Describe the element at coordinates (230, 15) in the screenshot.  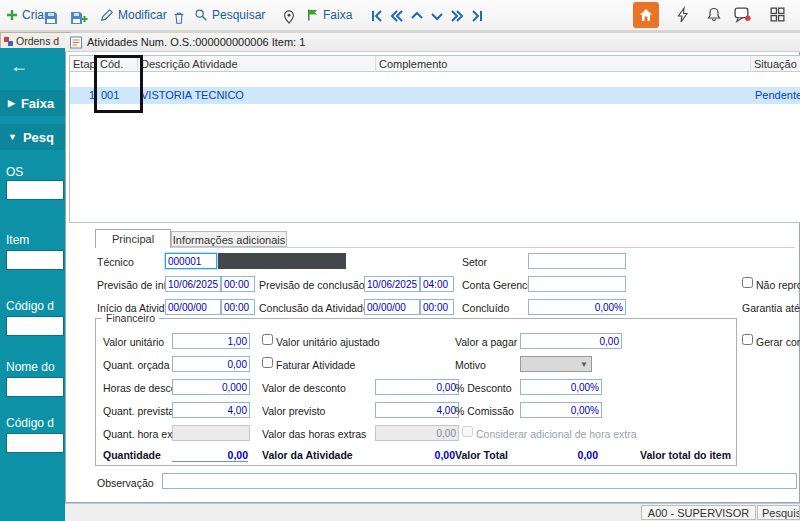
I see `pesquisar-button: Pesquisar` at that location.